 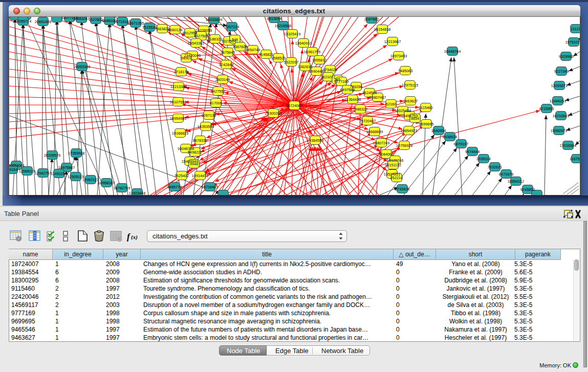 I want to click on svg-text: 8215955, so click(x=547, y=108).